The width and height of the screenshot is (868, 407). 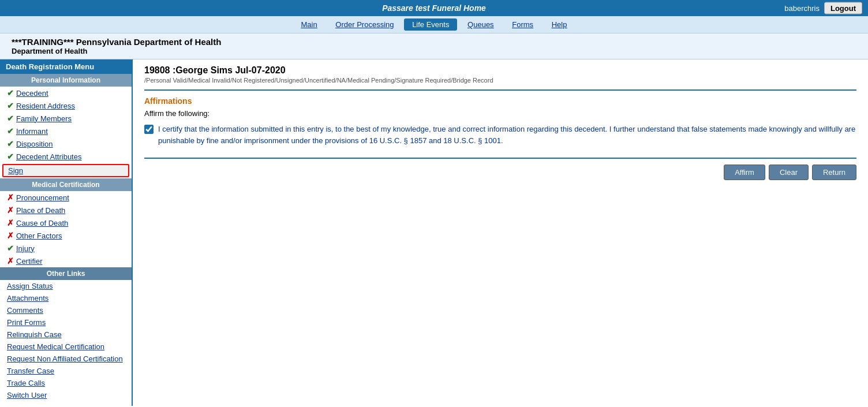 I want to click on nav-order-processing: Order Processing, so click(x=365, y=24).